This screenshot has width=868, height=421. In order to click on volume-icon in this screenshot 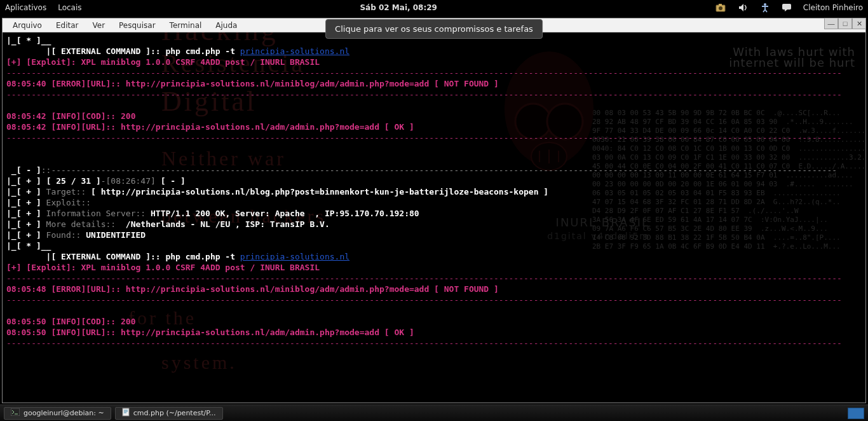, I will do `click(743, 8)`.